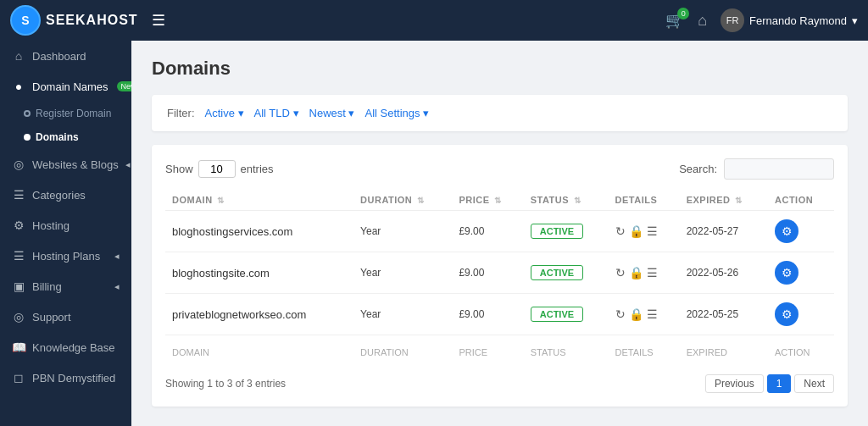 This screenshot has height=426, width=868. I want to click on new-badge: New, so click(124, 86).